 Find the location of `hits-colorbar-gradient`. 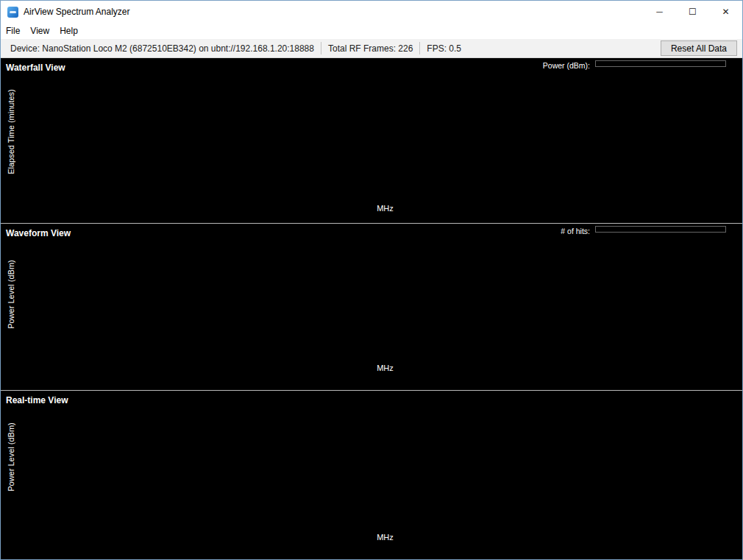

hits-colorbar-gradient is located at coordinates (661, 230).